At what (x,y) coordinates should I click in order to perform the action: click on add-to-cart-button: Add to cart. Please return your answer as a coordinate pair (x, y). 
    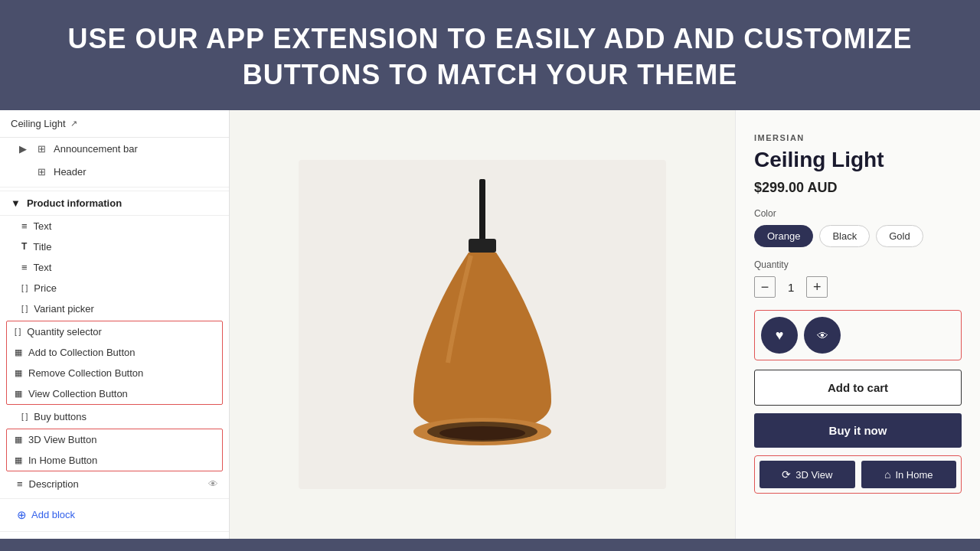
    Looking at the image, I should click on (858, 387).